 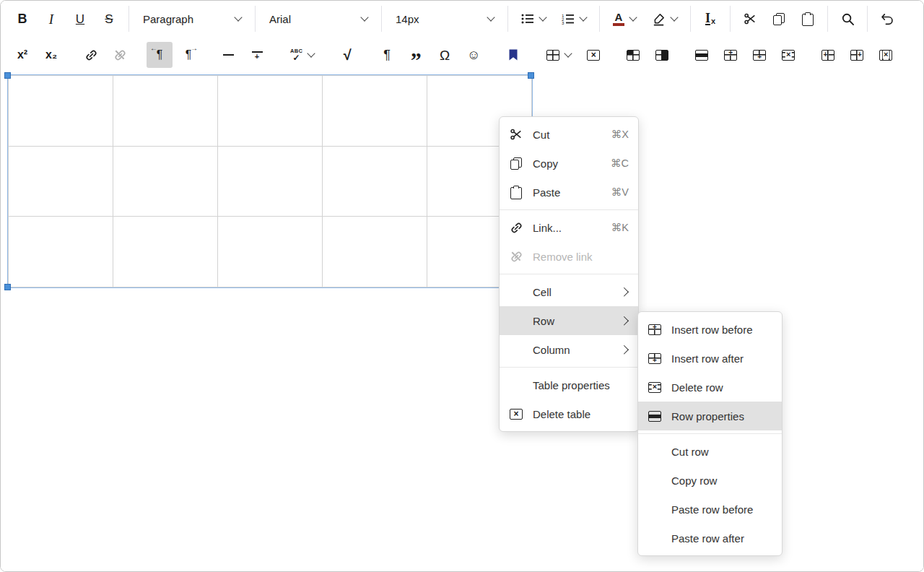 What do you see at coordinates (347, 55) in the screenshot?
I see `formula-button: √` at bounding box center [347, 55].